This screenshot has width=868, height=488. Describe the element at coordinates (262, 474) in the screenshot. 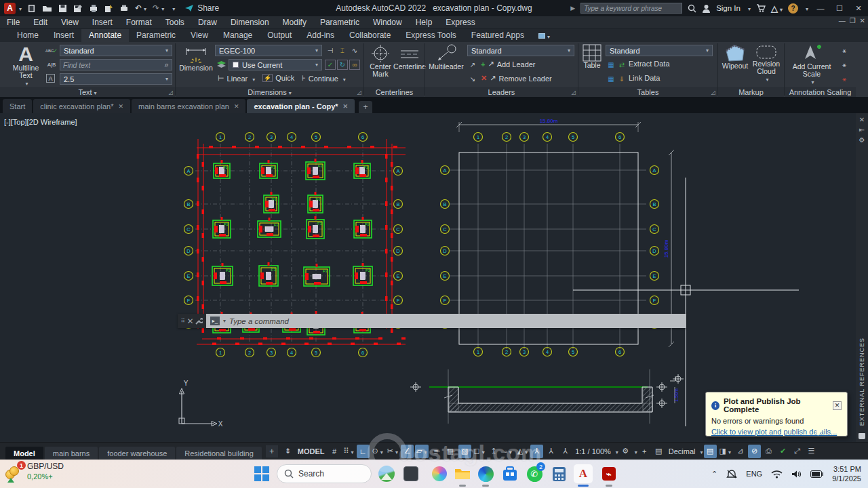

I see `start-button` at that location.